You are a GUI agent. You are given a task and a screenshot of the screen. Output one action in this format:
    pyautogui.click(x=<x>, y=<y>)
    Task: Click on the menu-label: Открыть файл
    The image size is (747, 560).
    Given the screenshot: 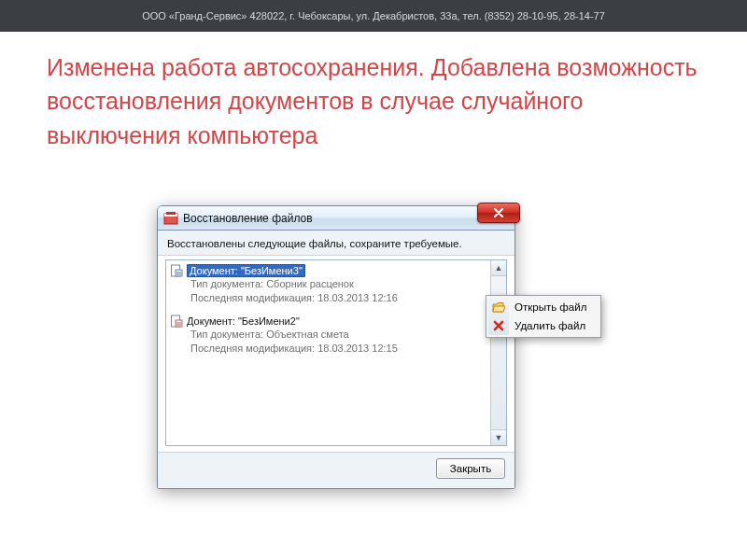 What is the action you would take?
    pyautogui.click(x=551, y=307)
    